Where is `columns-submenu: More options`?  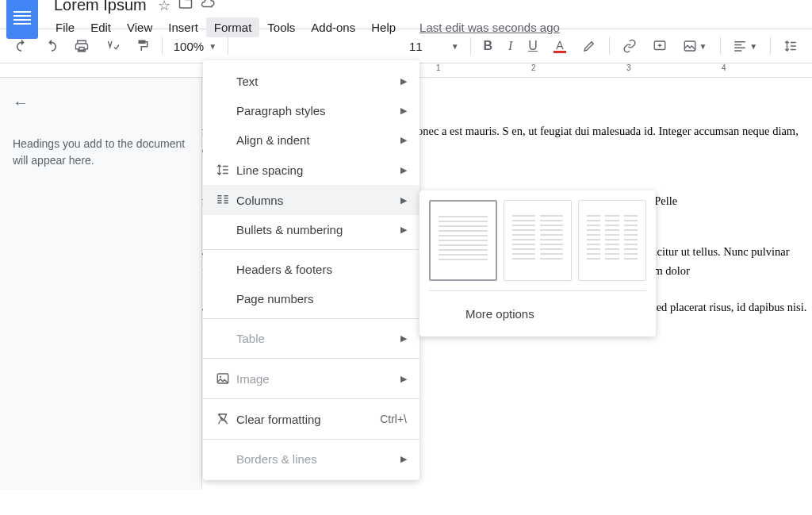
columns-submenu: More options is located at coordinates (538, 263).